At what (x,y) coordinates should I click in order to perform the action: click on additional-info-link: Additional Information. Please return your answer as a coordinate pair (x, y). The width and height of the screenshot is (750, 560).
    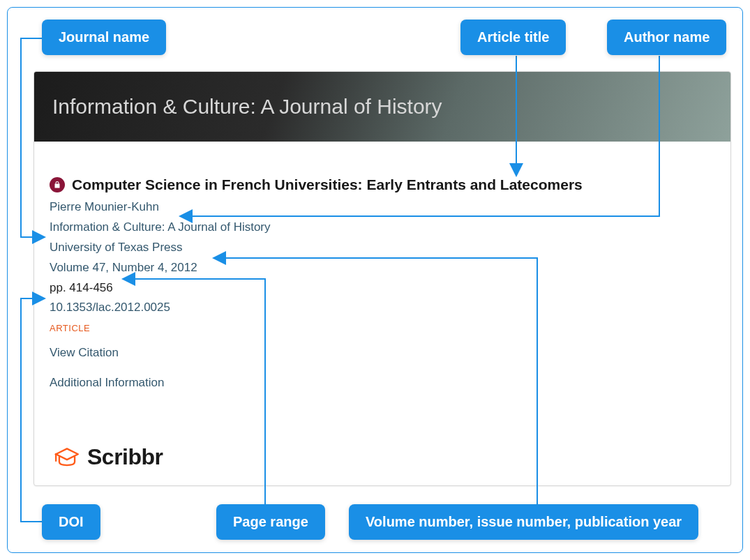
    Looking at the image, I should click on (382, 384).